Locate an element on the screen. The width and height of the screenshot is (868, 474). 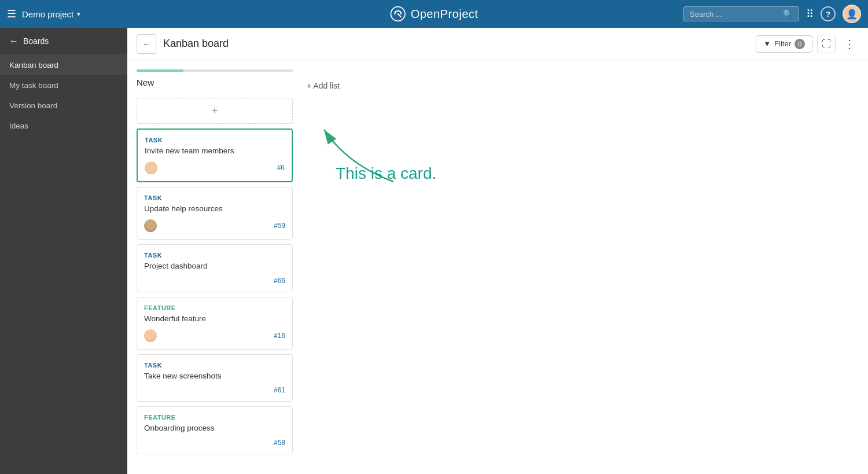
table-row: FEATURE Onboarding process #58 is located at coordinates (215, 431).